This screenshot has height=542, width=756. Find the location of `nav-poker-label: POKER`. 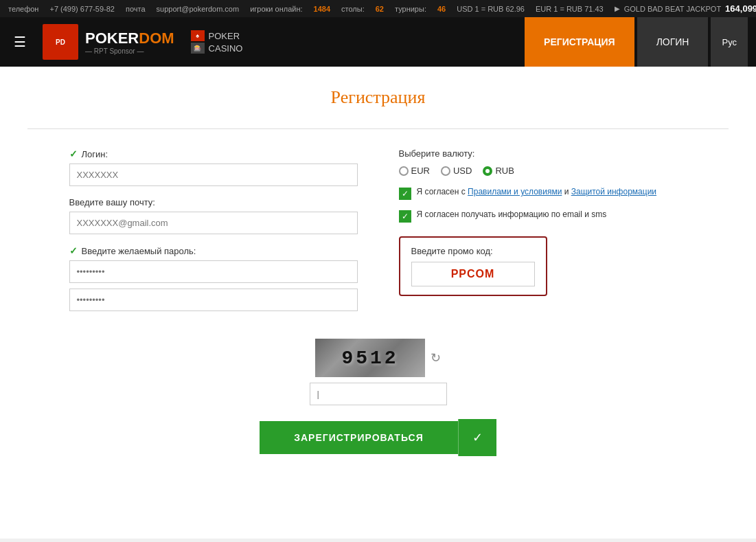

nav-poker-label: POKER is located at coordinates (225, 36).